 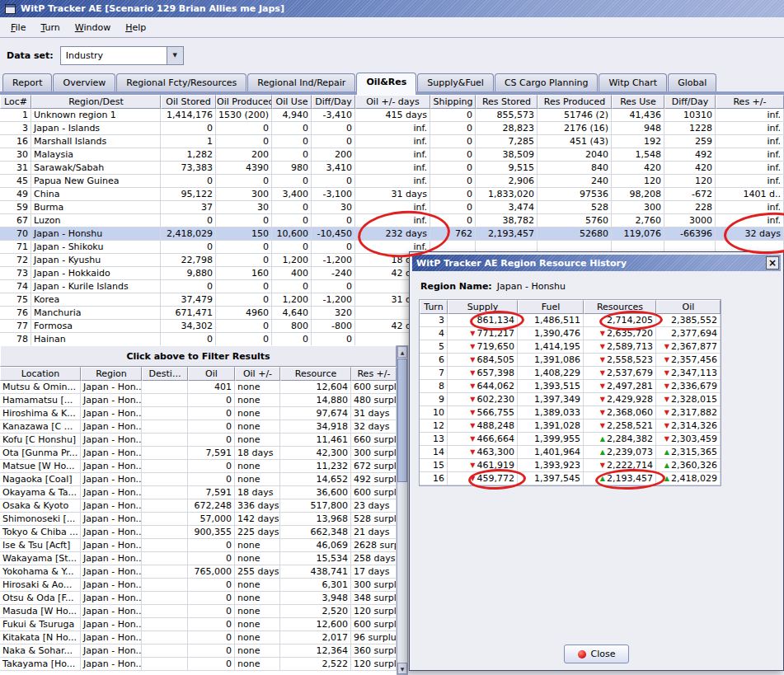 What do you see at coordinates (198, 414) in the screenshot?
I see `table-row: Hiroshima & K...Japan - Hon...0none97,67…` at bounding box center [198, 414].